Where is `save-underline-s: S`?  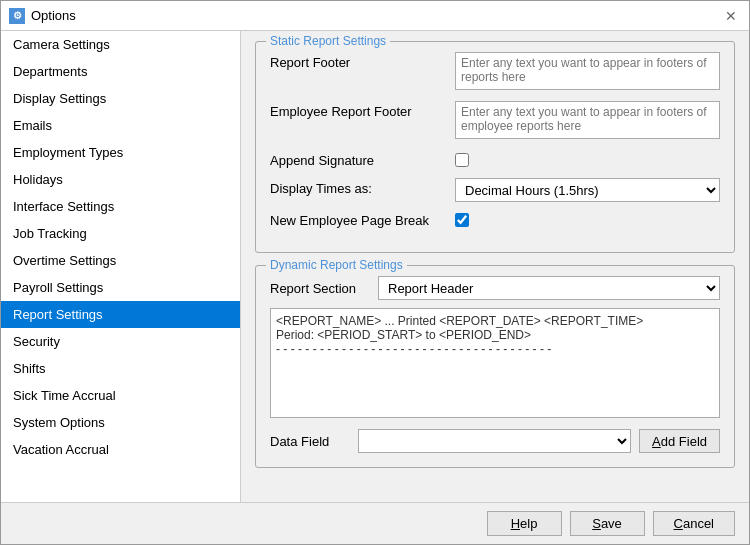 save-underline-s: S is located at coordinates (596, 524).